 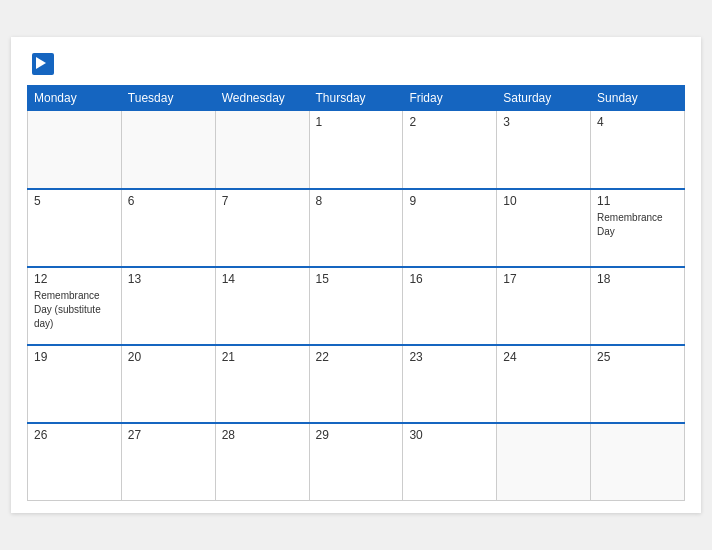 I want to click on calendar-day-cell: 28, so click(x=262, y=462).